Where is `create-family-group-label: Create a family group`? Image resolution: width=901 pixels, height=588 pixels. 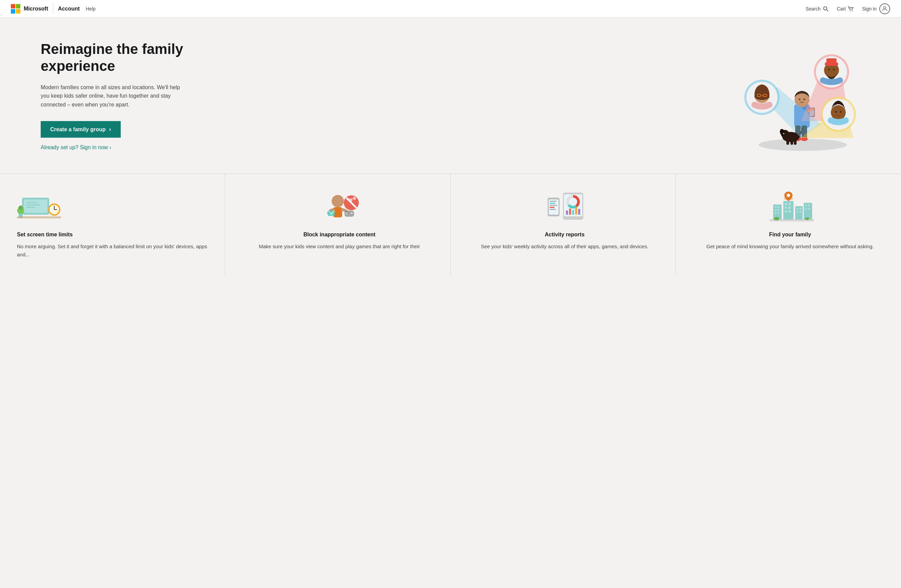
create-family-group-label: Create a family group is located at coordinates (78, 129).